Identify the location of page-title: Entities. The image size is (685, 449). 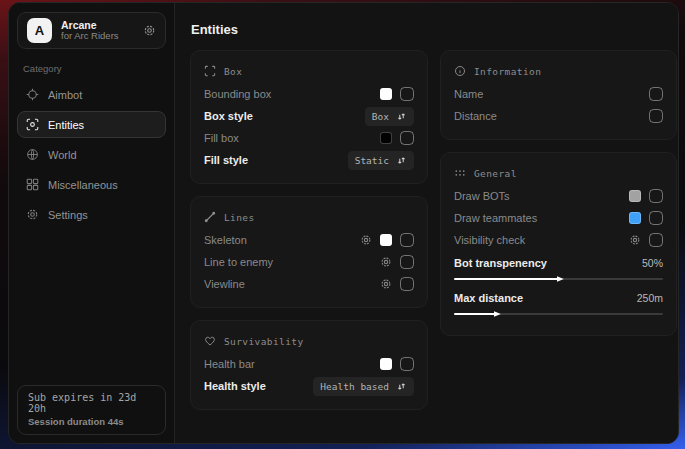
(434, 30).